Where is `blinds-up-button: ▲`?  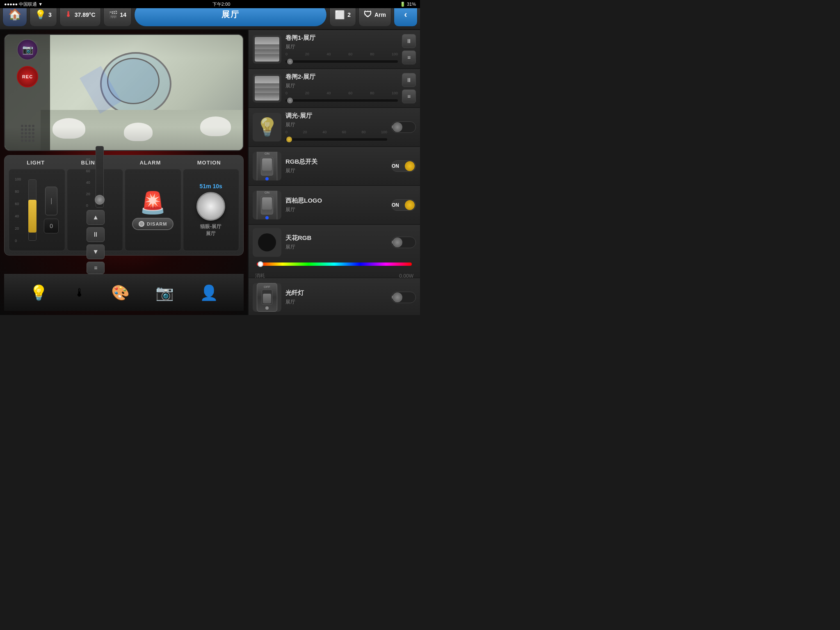 blinds-up-button: ▲ is located at coordinates (96, 217).